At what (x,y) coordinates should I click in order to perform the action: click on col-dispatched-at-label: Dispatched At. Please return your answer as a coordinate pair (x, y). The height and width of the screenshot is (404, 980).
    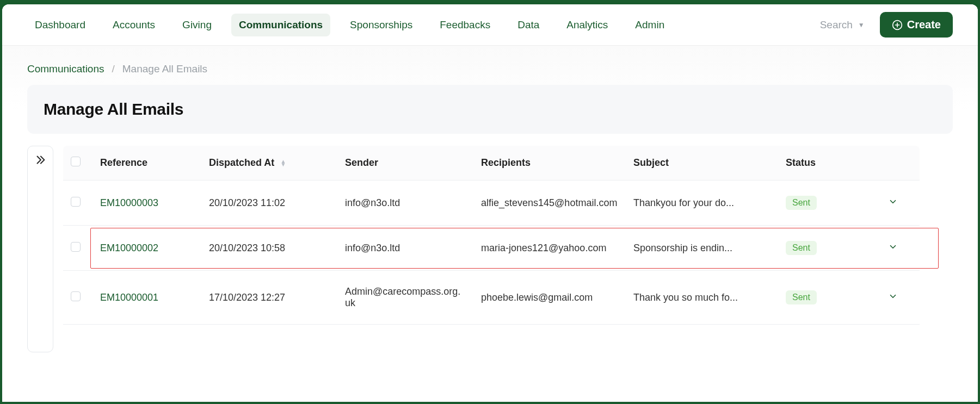
    Looking at the image, I should click on (242, 163).